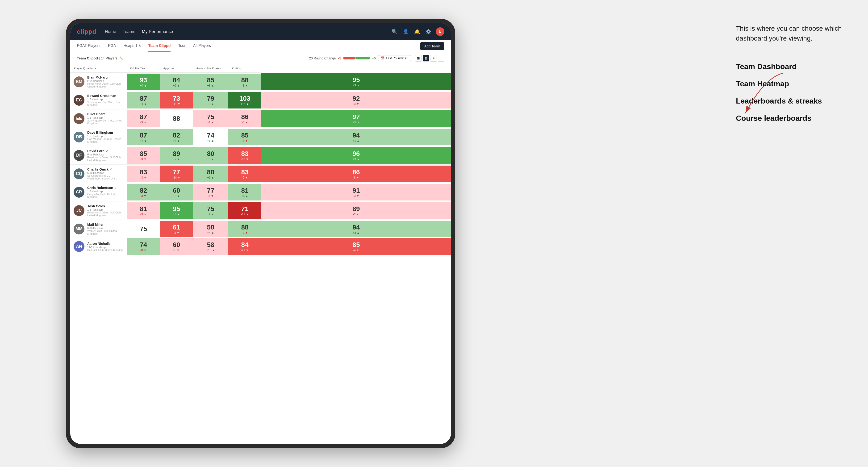 The image size is (868, 467). Describe the element at coordinates (383, 58) in the screenshot. I see `calendar-icon: 📅` at that location.